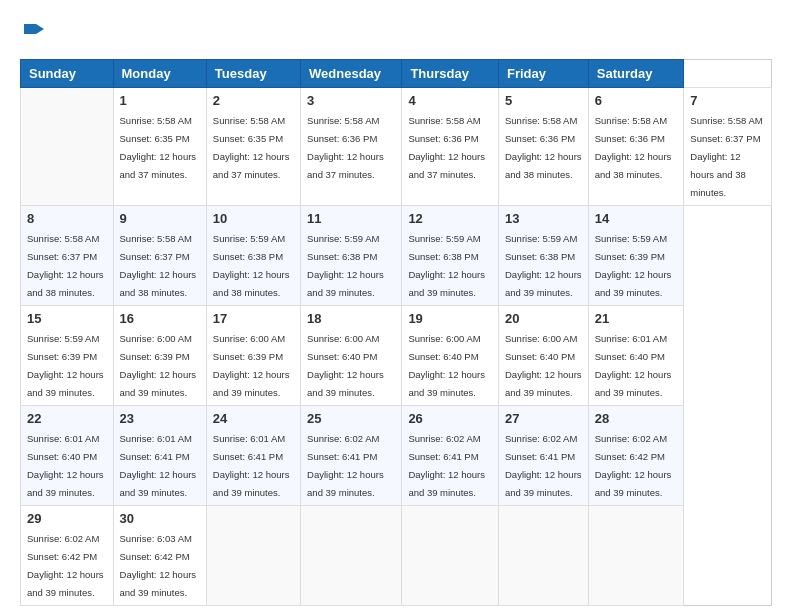  Describe the element at coordinates (253, 147) in the screenshot. I see `day-cell-2: 2 Sunrise: 5:58 AMSunset: 6:35 PMDayligh…` at that location.